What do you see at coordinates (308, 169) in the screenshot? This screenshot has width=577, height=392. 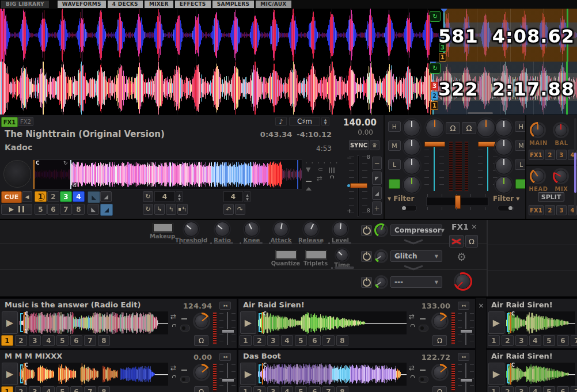 I see `slip-mode-icon: ▼` at bounding box center [308, 169].